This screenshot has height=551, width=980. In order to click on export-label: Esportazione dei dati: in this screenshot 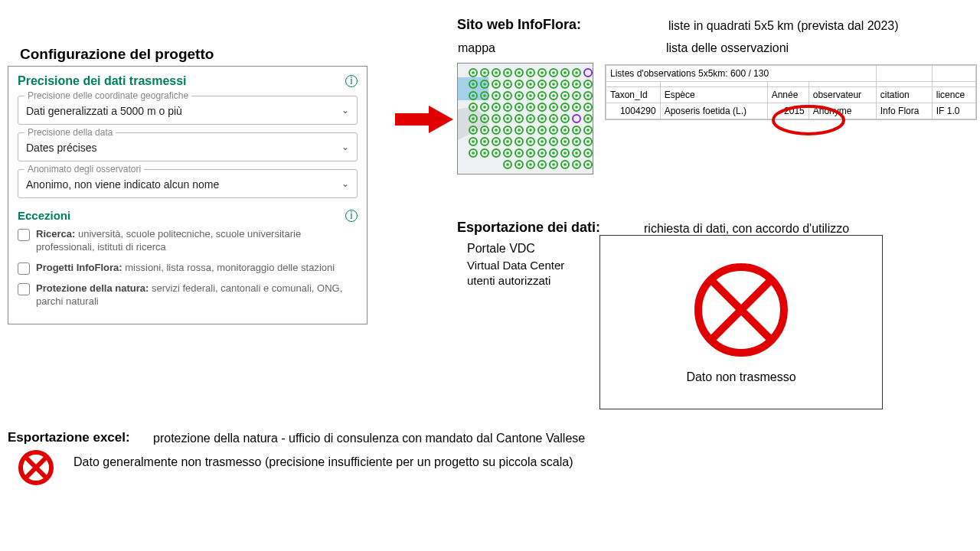, I will do `click(528, 228)`.